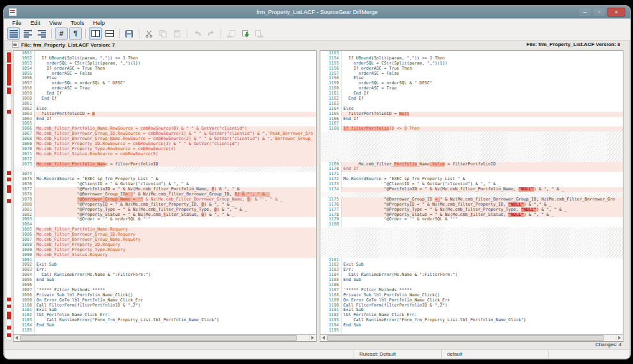 This screenshot has width=633, height=364. I want to click on code-line: 1089Me.cmb_filter_Property_Type.Requery, so click(165, 250).